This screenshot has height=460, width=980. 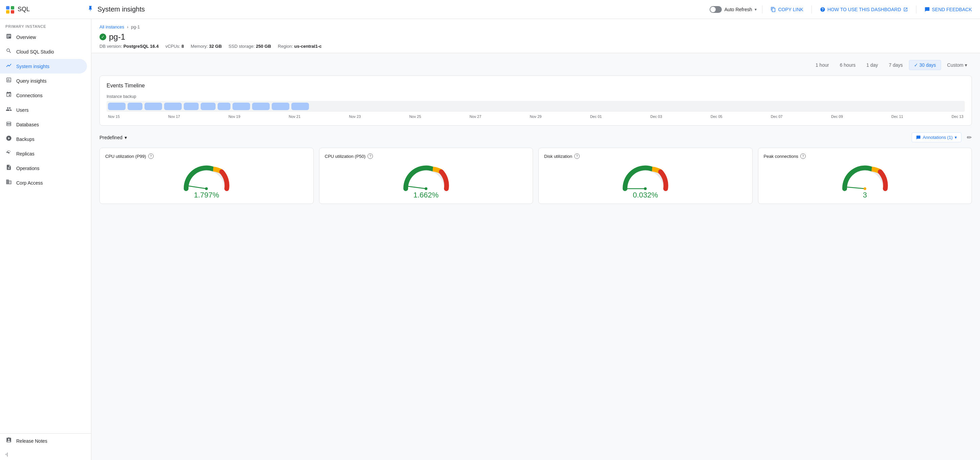 What do you see at coordinates (49, 9) in the screenshot?
I see `logo-area: SQL` at bounding box center [49, 9].